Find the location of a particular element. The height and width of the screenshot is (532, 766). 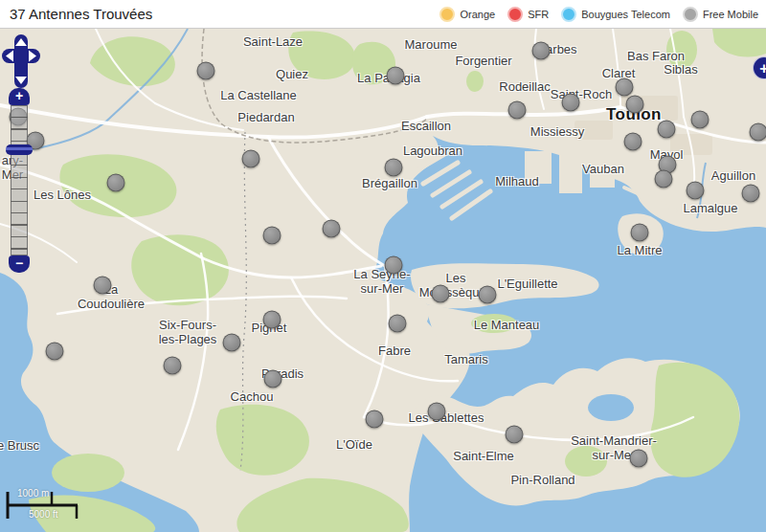

zoom-slider-track is located at coordinates (19, 180).